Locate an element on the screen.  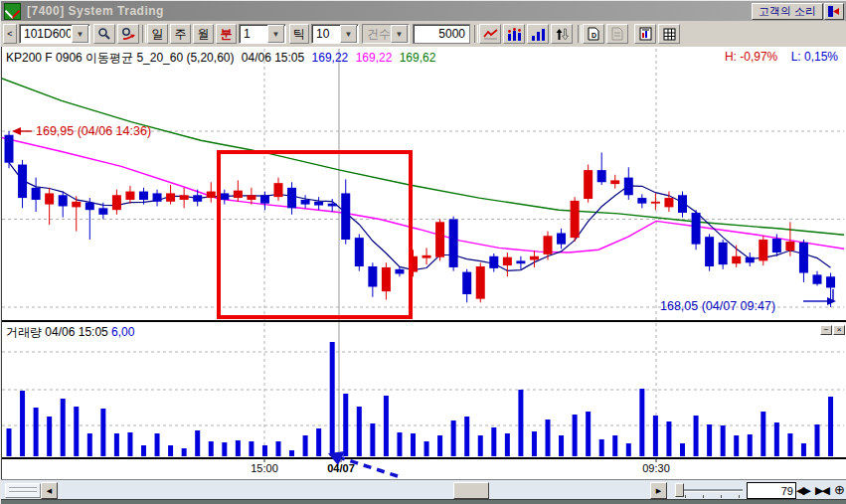
exit-button is located at coordinates (834, 12).